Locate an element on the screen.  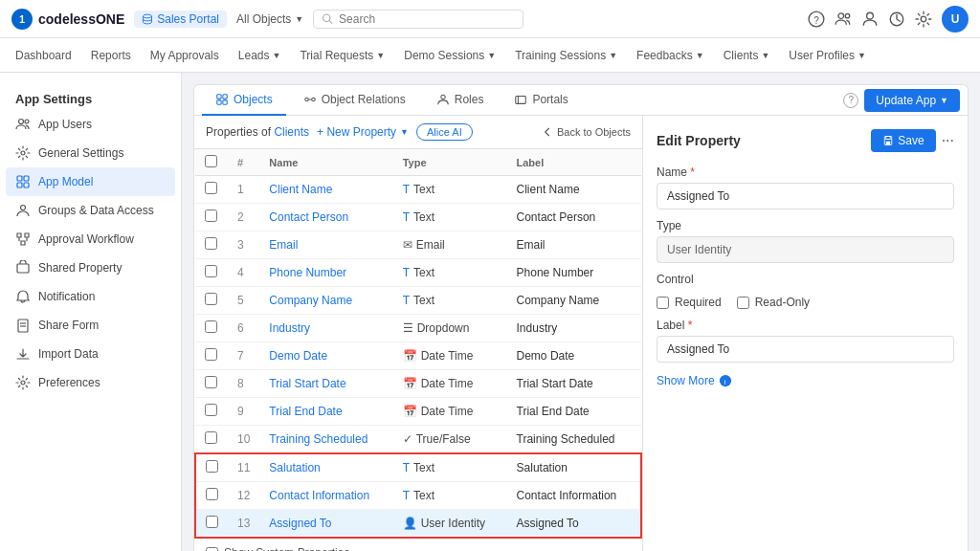
sidebar-item-notification: Notification is located at coordinates (90, 297).